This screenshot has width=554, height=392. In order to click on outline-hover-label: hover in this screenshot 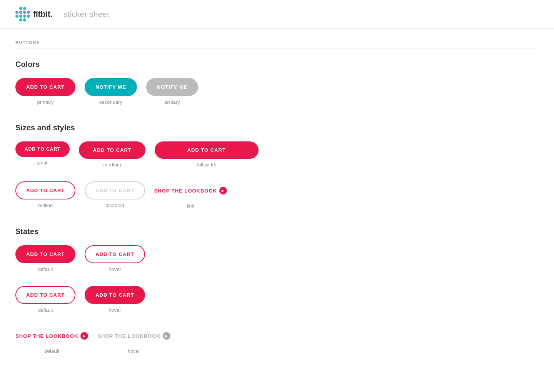, I will do `click(115, 310)`.